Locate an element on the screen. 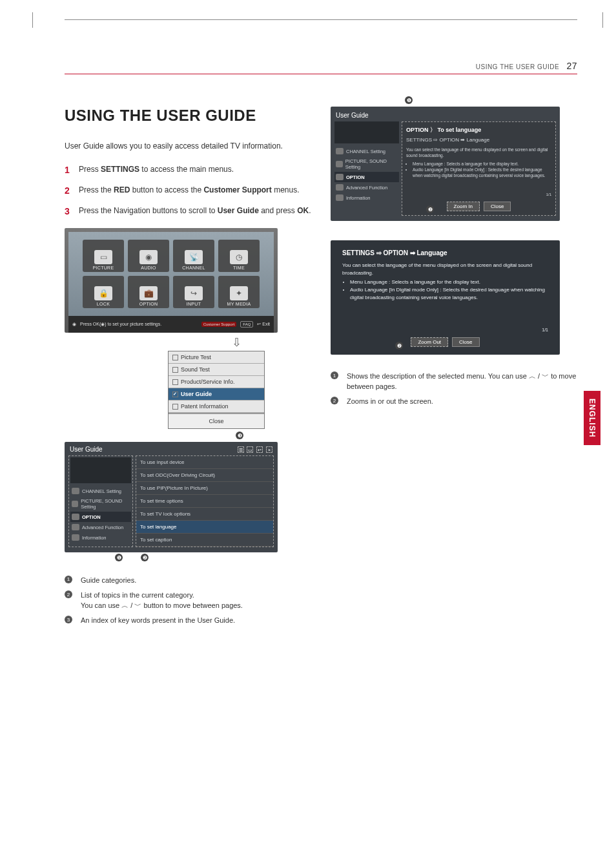  zoomed-desc: You can select the language of the menu … is located at coordinates (446, 269).